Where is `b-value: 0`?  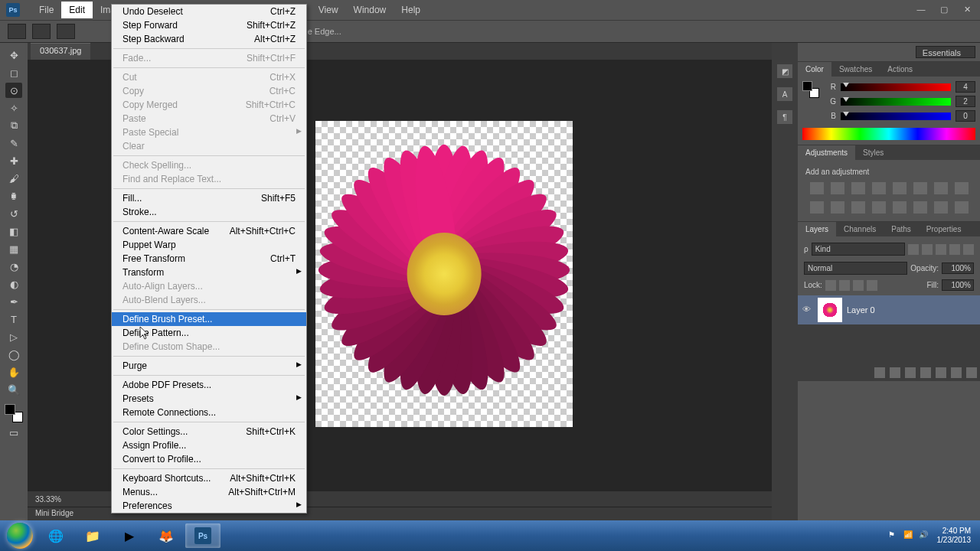 b-value: 0 is located at coordinates (965, 116).